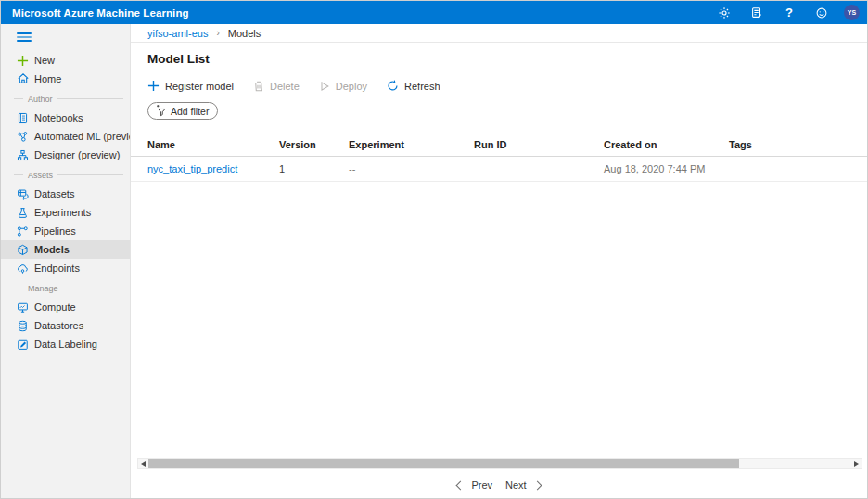  What do you see at coordinates (313, 145) in the screenshot?
I see `column-header-version: Version` at bounding box center [313, 145].